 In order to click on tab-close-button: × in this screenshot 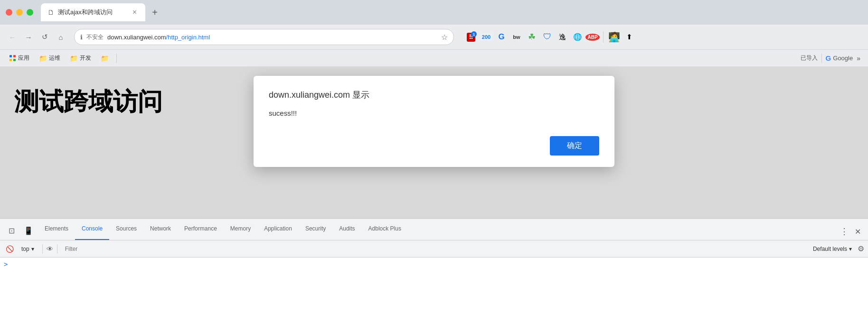, I will do `click(135, 12)`.